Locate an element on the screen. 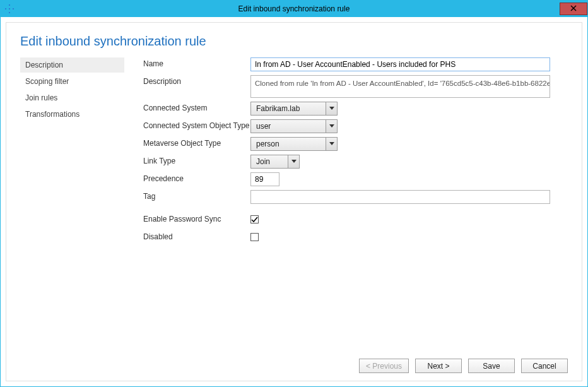 The image size is (588, 387). cs-object-type-select: user is located at coordinates (294, 126).